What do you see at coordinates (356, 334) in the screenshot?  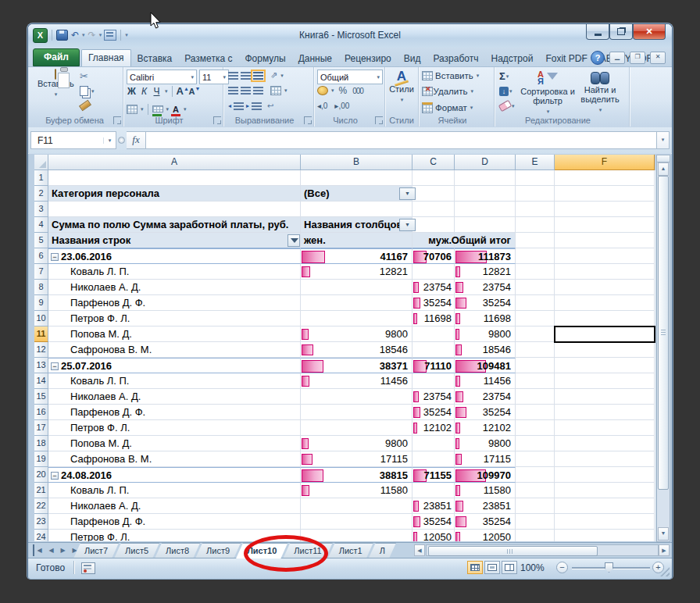 I see `cell-B11: 9800` at bounding box center [356, 334].